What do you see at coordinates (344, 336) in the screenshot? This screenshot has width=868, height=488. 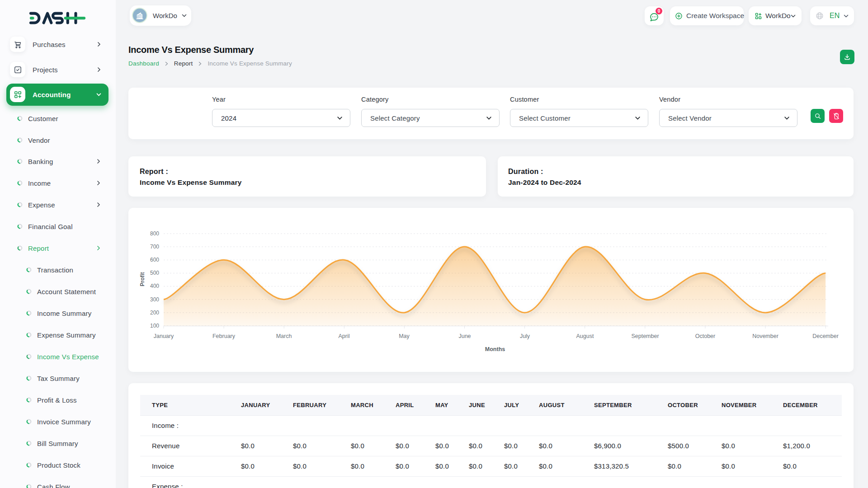 I see `svg-text: April` at bounding box center [344, 336].